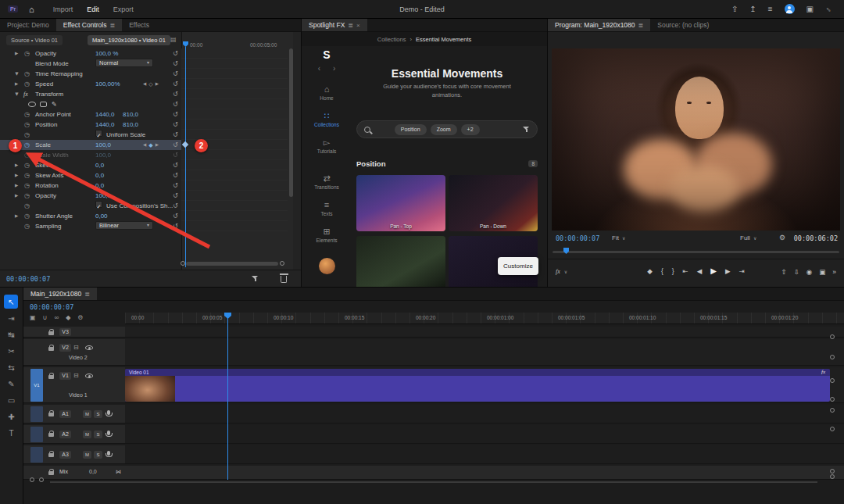 Image resolution: width=844 pixels, height=504 pixels. Describe the element at coordinates (145, 145) in the screenshot. I see `prev-keyframe-icon: ◀` at that location.